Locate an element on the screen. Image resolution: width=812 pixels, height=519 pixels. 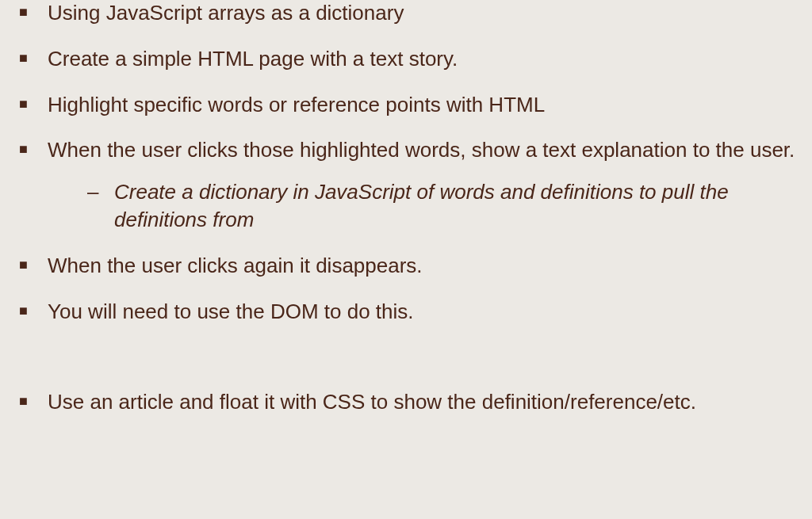
list-item-text: Highlight specific words or reference po… is located at coordinates (297, 105).